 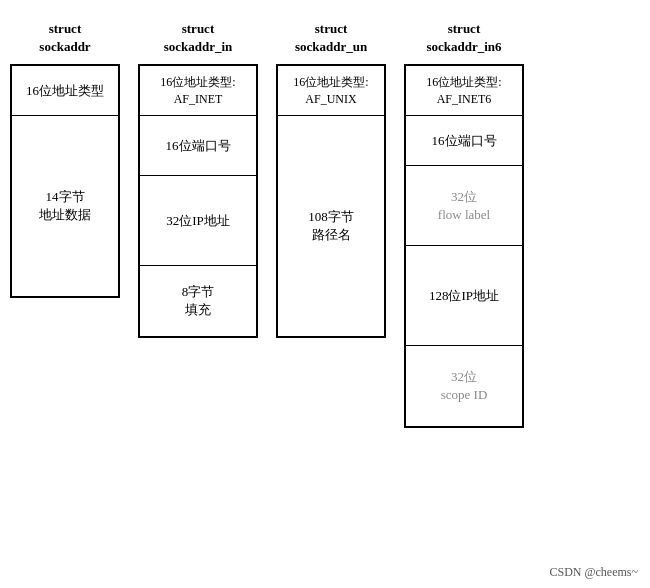 I want to click on sockaddr-title: struct sockaddr, so click(x=64, y=38).